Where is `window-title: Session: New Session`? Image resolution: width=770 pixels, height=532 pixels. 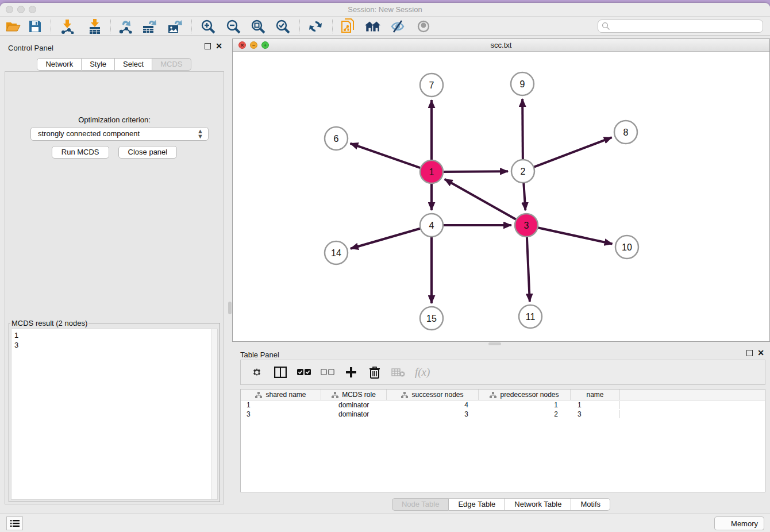
window-title: Session: New Session is located at coordinates (385, 9).